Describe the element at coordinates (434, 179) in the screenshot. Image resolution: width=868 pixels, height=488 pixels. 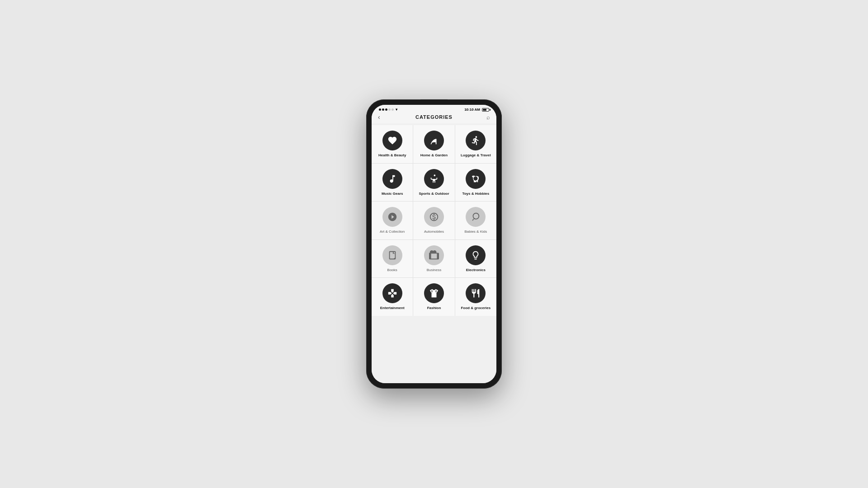
I see `sports-outdoor-icon` at that location.